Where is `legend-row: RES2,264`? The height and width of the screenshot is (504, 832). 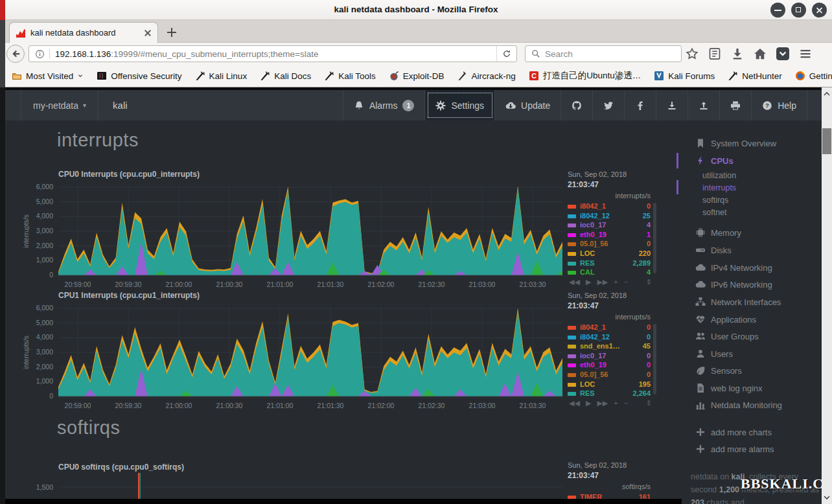 legend-row: RES2,264 is located at coordinates (609, 394).